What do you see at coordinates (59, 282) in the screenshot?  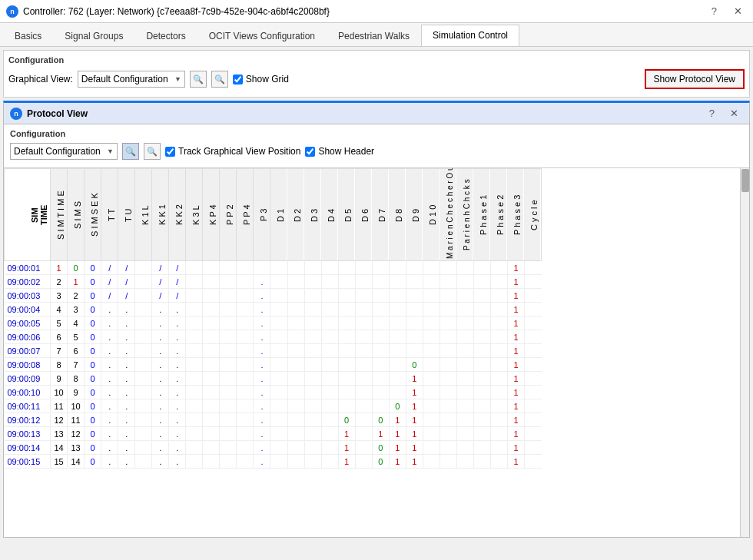 I see `table-cell: 2` at bounding box center [59, 282].